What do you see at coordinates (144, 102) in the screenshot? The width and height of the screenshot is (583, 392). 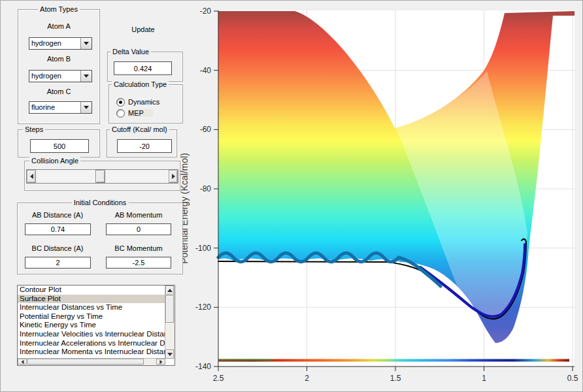 I see `dynamics-radio-label: Dynamics` at bounding box center [144, 102].